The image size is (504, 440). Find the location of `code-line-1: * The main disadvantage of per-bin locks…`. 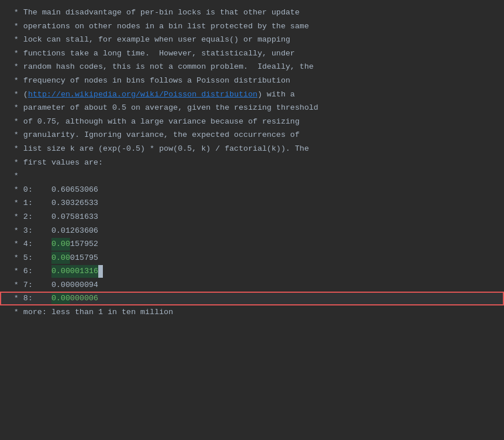

code-line-1: * The main disadvantage of per-bin locks… is located at coordinates (252, 13).